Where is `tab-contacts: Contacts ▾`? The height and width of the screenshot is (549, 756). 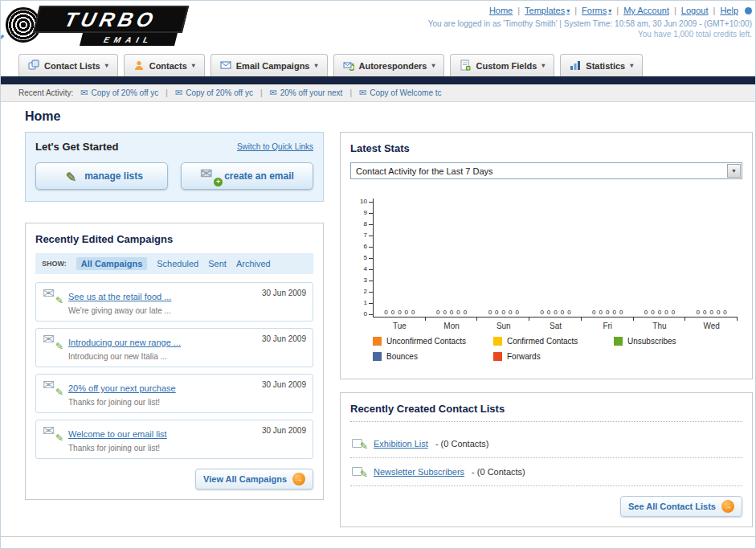
tab-contacts: Contacts ▾ is located at coordinates (164, 65).